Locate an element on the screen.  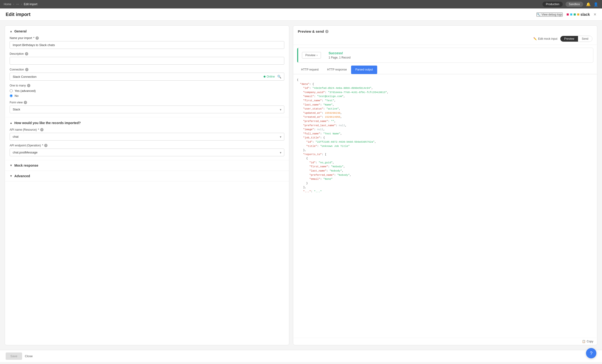
page-footer: Save Close is located at coordinates (301, 356).